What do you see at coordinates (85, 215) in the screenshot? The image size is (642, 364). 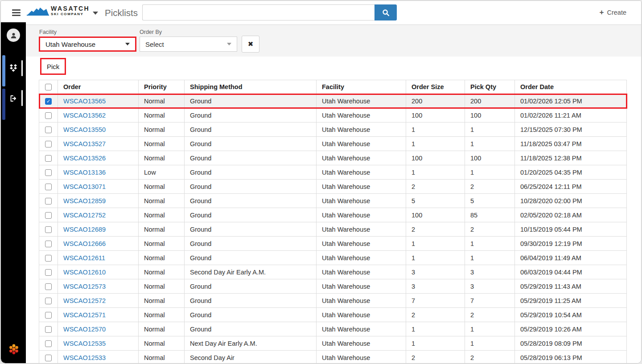 I see `order-link: WSCAO12752` at bounding box center [85, 215].